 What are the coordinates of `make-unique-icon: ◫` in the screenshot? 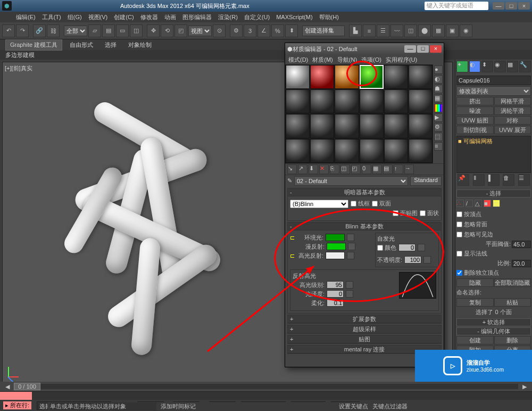 It's located at (345, 169).